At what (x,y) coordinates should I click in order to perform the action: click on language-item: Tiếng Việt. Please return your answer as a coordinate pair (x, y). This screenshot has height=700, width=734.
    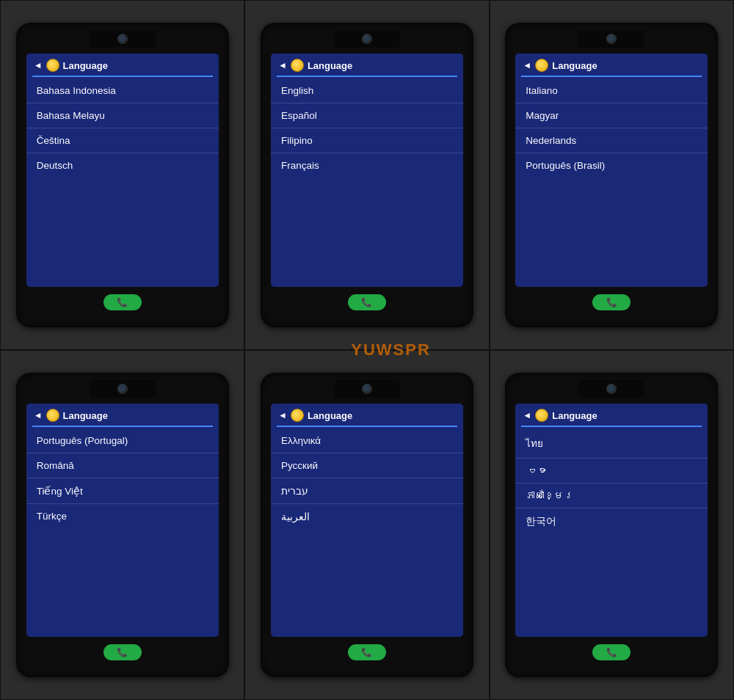
    Looking at the image, I should click on (123, 492).